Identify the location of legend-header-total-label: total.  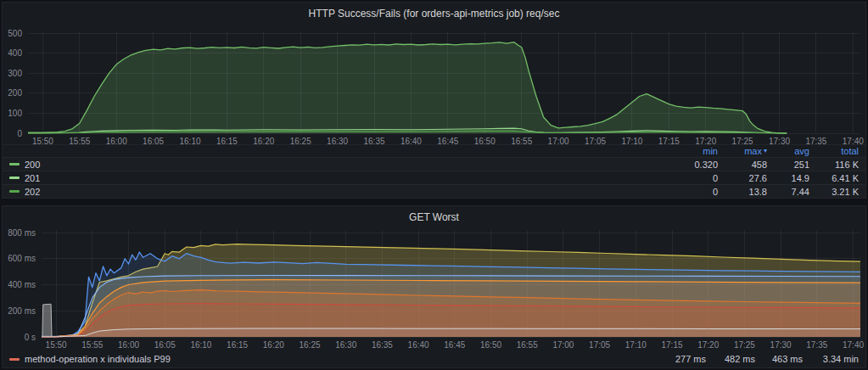
(850, 151).